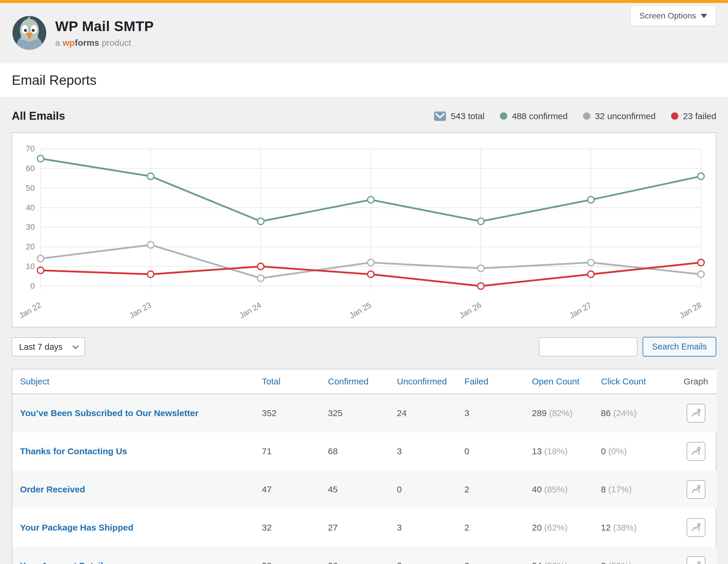  Describe the element at coordinates (588, 347) in the screenshot. I see `search-input` at that location.